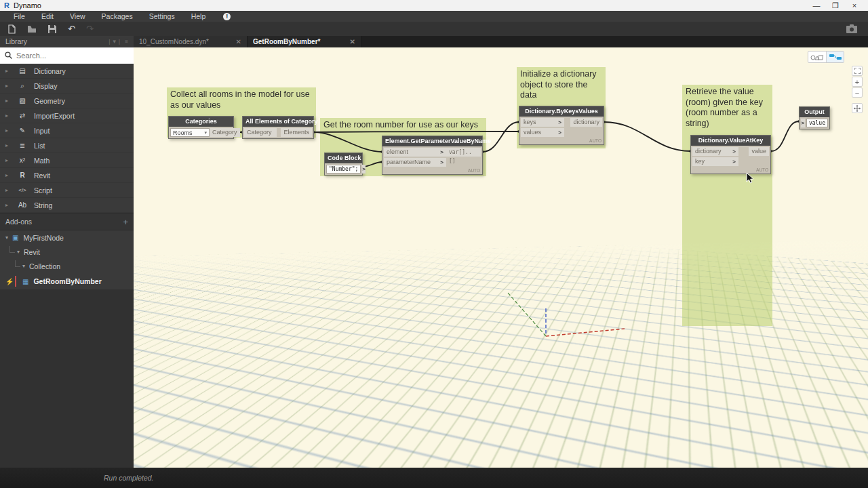  What do you see at coordinates (803, 123) in the screenshot?
I see `input-port: >` at bounding box center [803, 123].